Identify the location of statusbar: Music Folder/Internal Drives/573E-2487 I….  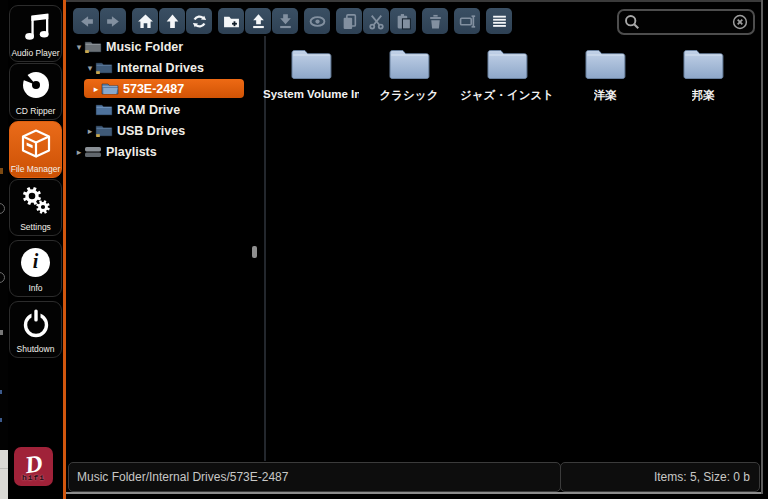
(414, 477).